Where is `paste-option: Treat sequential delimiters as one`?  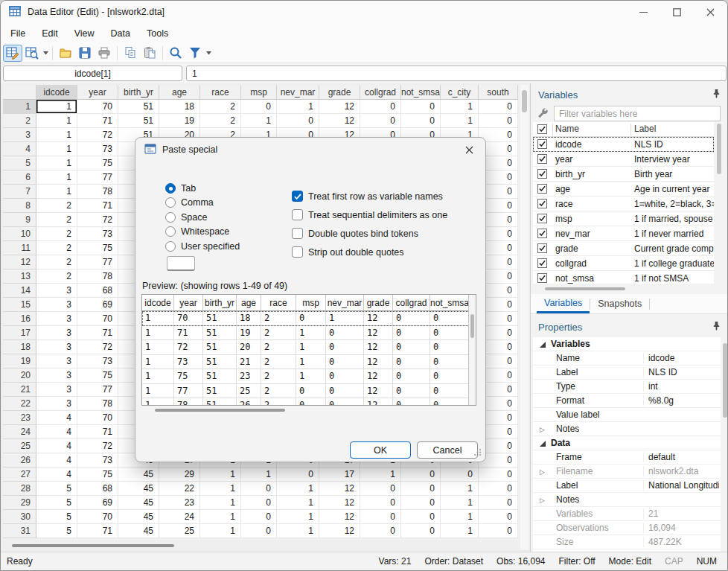
paste-option: Treat sequential delimiters as one is located at coordinates (369, 214).